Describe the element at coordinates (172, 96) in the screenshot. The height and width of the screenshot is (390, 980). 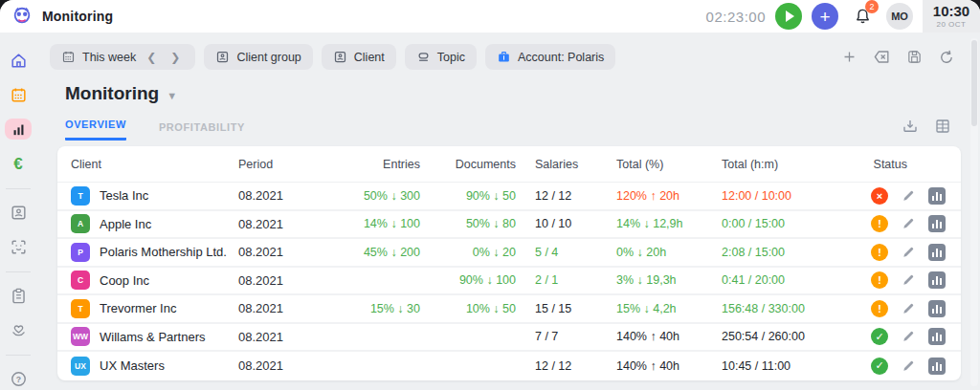
I see `chevron-down-icon: ▼` at that location.